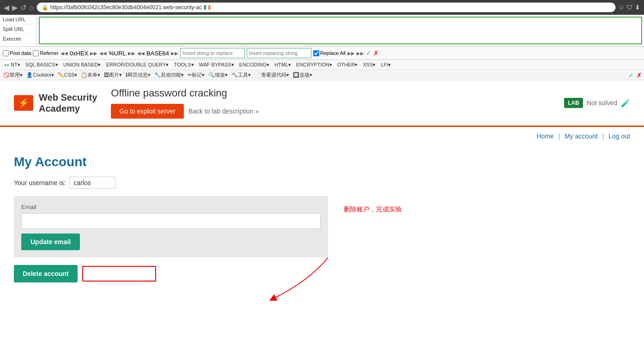 The height and width of the screenshot is (354, 644). I want to click on execute-button: Execute, so click(18, 39).